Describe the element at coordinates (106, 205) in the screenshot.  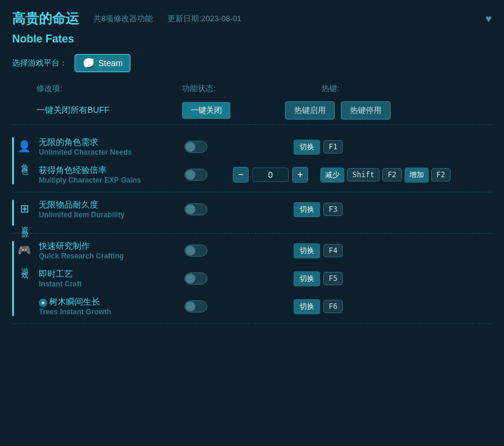
I see `mod-name-cn-unlimited-durability: 无限物品耐久度` at that location.